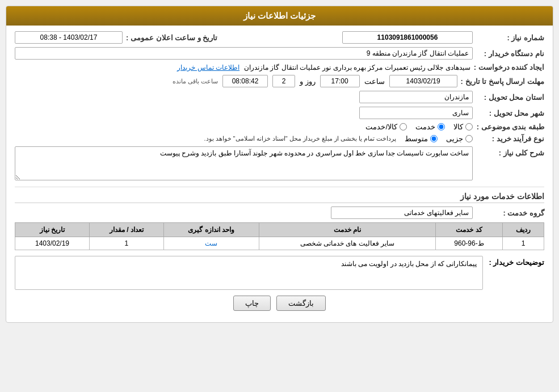 Image resolution: width=559 pixels, height=392 pixels. What do you see at coordinates (279, 213) in the screenshot?
I see `service-group-row: گروه خدمت :` at bounding box center [279, 213].